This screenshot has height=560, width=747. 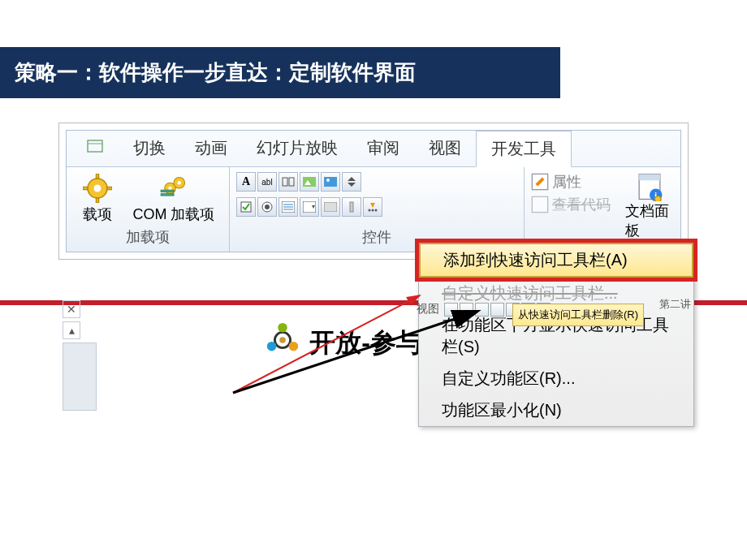 What do you see at coordinates (288, 182) in the screenshot?
I see `ctrl-group-icon` at bounding box center [288, 182].